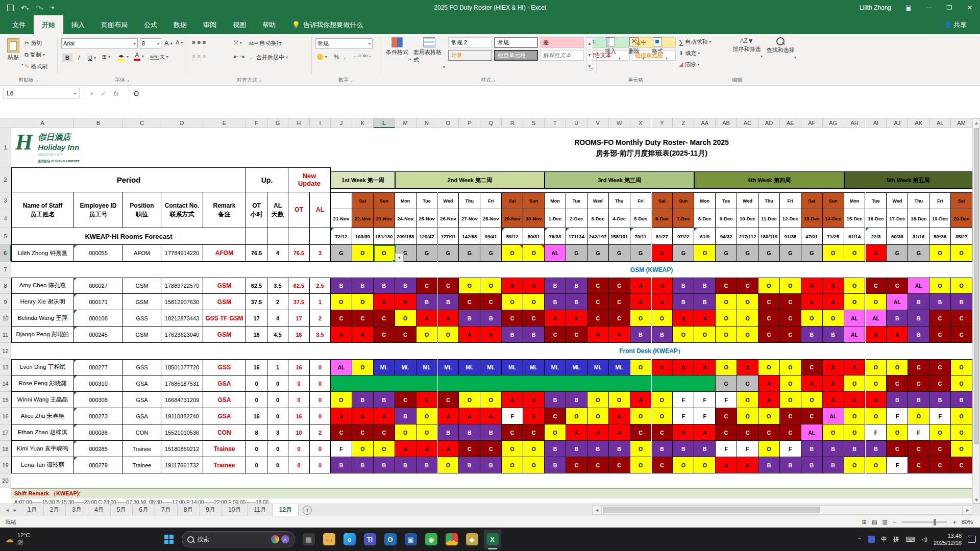  Describe the element at coordinates (929, 8) in the screenshot. I see `minimize-button: —` at that location.